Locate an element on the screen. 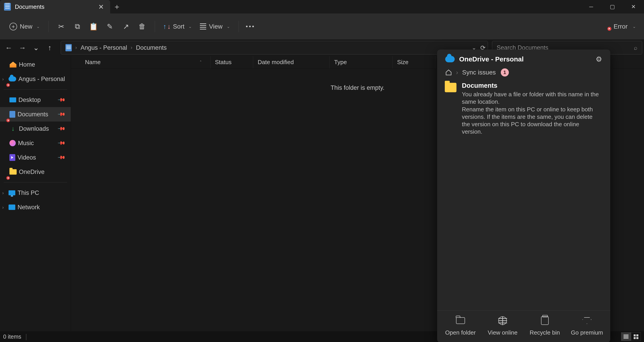 The width and height of the screenshot is (644, 342). settings-button: ⚙ is located at coordinates (599, 59).